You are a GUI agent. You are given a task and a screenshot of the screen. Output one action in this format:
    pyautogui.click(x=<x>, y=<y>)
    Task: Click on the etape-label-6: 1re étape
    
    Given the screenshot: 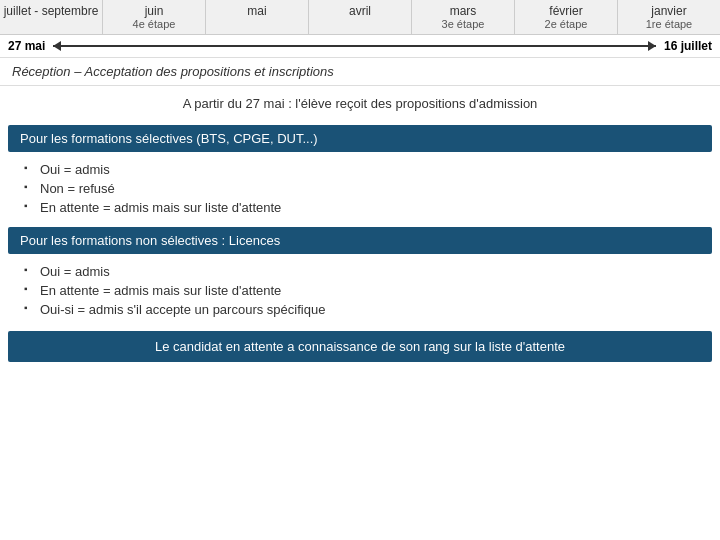 What is the action you would take?
    pyautogui.click(x=669, y=24)
    